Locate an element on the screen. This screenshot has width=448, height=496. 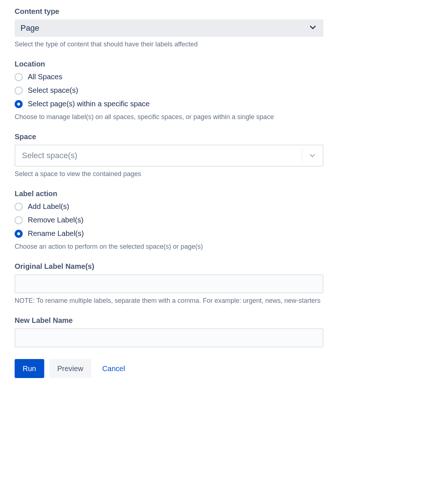
location-option-all-spaces: All Spaces is located at coordinates (224, 77).